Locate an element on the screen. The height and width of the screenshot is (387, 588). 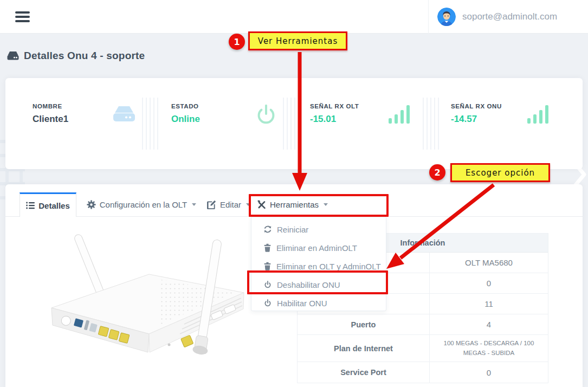
table-row: Puerto 4 is located at coordinates (423, 325).